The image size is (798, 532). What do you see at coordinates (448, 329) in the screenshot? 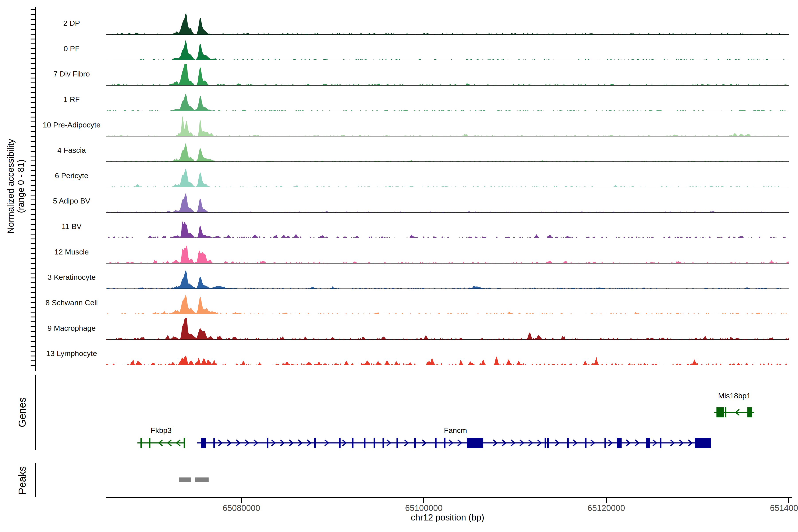
I see `signal-9-macrophage` at bounding box center [448, 329].